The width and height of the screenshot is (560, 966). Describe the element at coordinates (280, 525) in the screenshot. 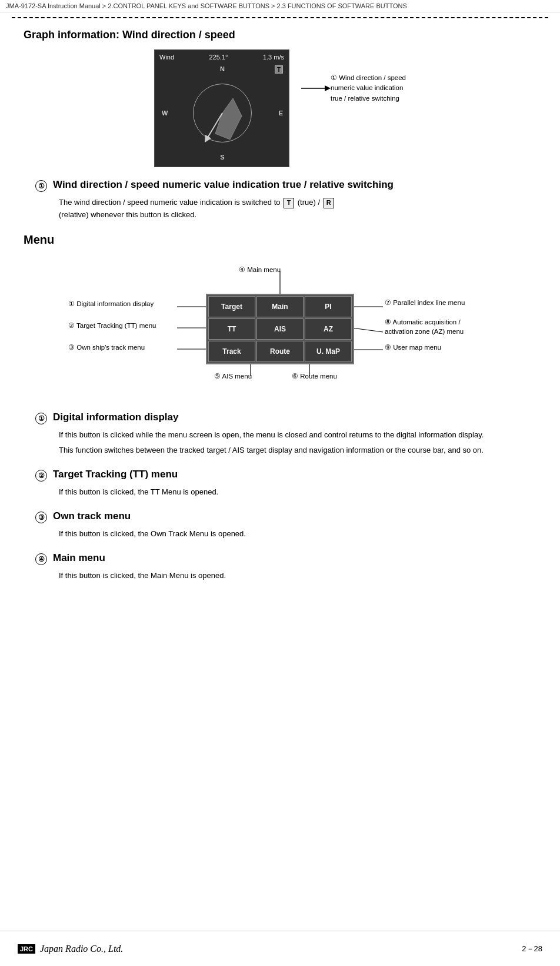

I see `menu-item3: ③ Own track menu If this button is click…` at that location.